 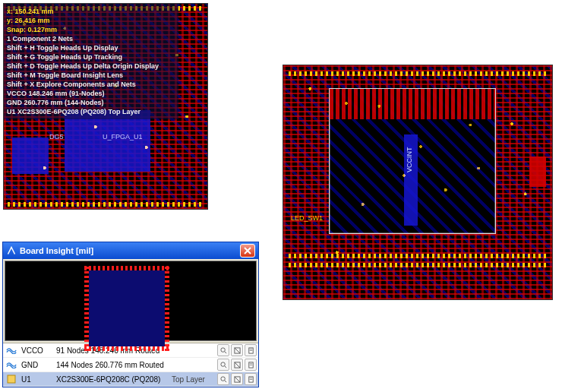 I want to click on hud-y-coord: y: 26.416 mm, so click(x=90, y=21).